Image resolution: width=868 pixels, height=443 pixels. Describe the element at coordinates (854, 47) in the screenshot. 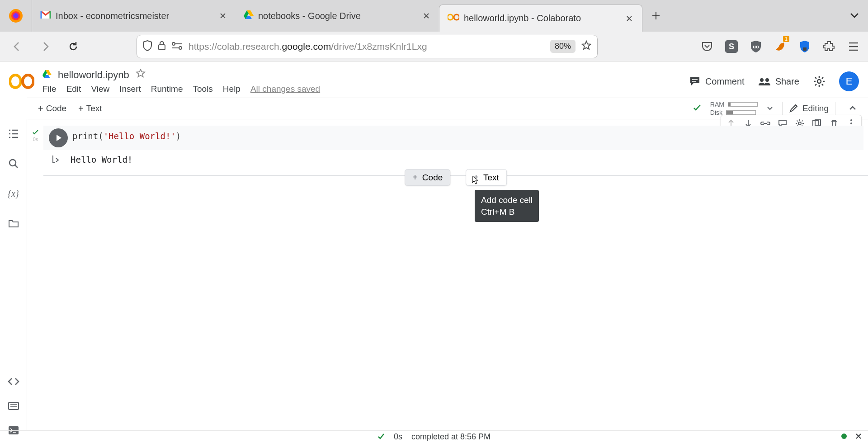

I see `hamburger-menu` at that location.